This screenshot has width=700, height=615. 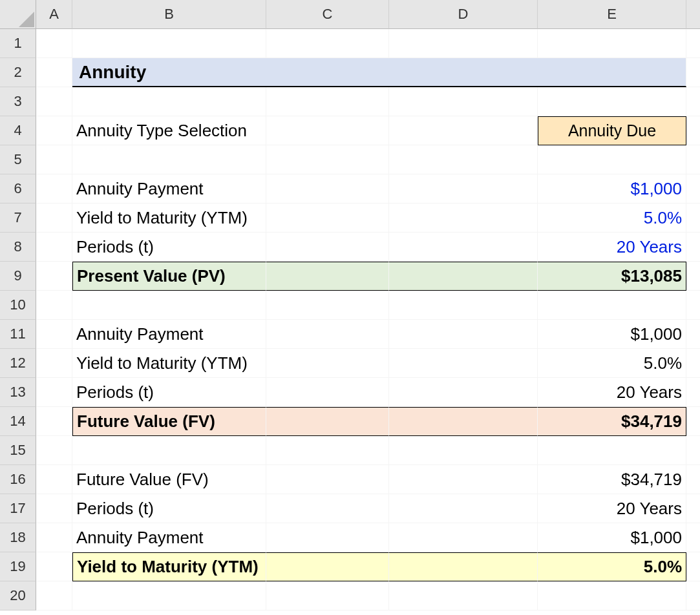 I want to click on cell-a5, so click(x=54, y=160).